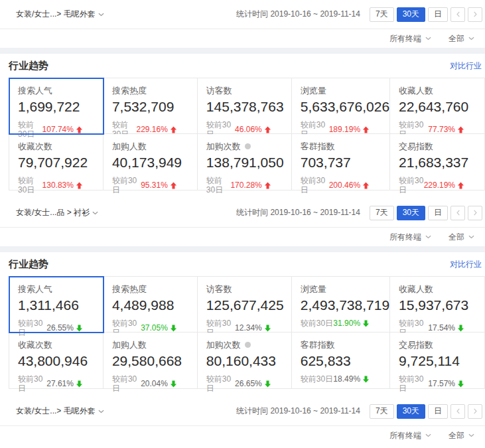  I want to click on metric-card: 搜索人气1,699,722较前30日107.74%, so click(56, 106).